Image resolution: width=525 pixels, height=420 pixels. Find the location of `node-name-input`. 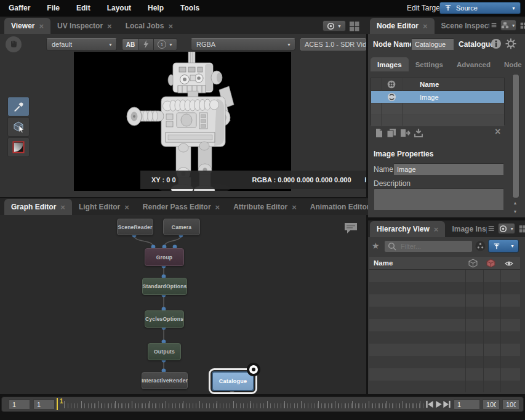

node-name-input is located at coordinates (433, 44).